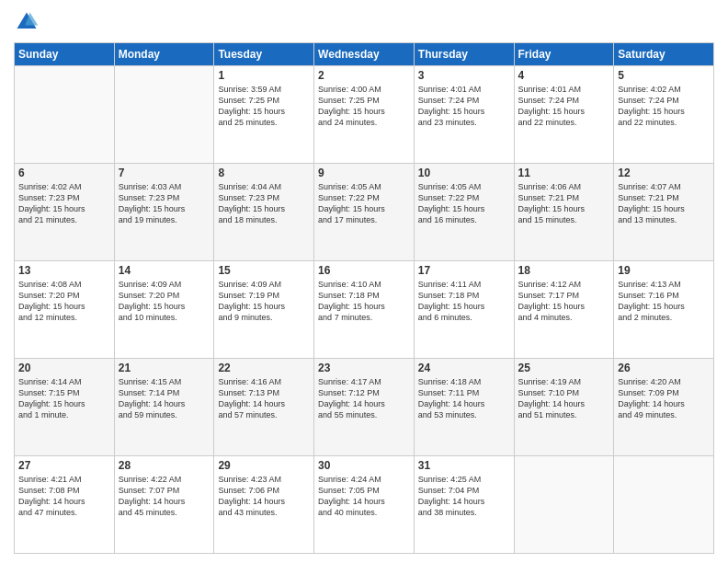 This screenshot has height=563, width=728. Describe the element at coordinates (564, 115) in the screenshot. I see `calendar-cell: 4Sunrise: 4:01 AM Sunset: 7:24 PM Daylig…` at that location.